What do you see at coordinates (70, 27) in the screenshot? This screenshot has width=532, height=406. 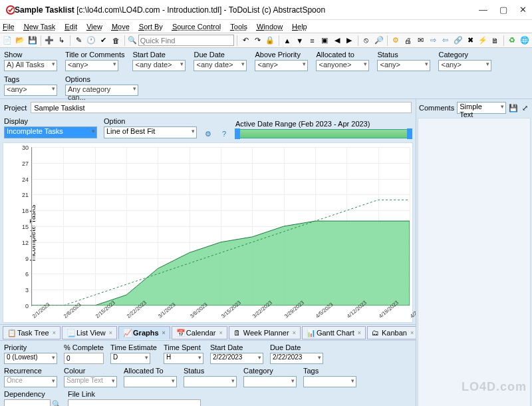 I see `menu-edit: Edit` at bounding box center [70, 27].